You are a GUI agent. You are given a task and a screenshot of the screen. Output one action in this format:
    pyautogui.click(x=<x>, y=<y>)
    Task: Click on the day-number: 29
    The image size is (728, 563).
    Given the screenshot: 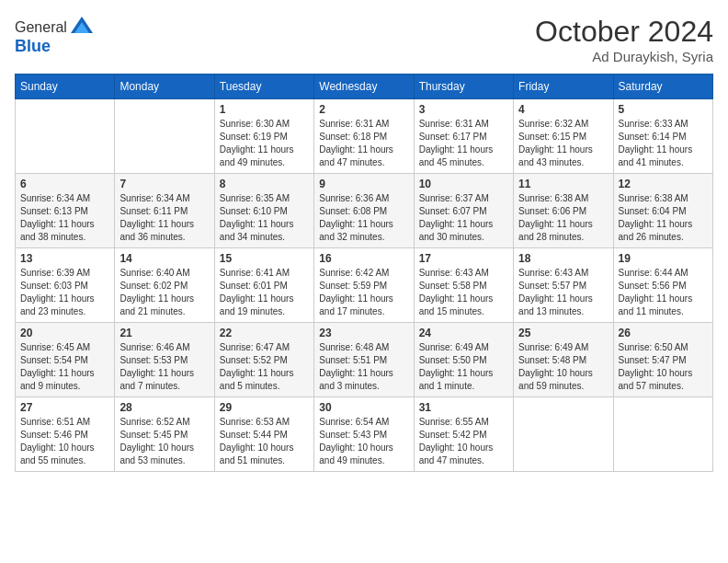 What is the action you would take?
    pyautogui.click(x=265, y=408)
    